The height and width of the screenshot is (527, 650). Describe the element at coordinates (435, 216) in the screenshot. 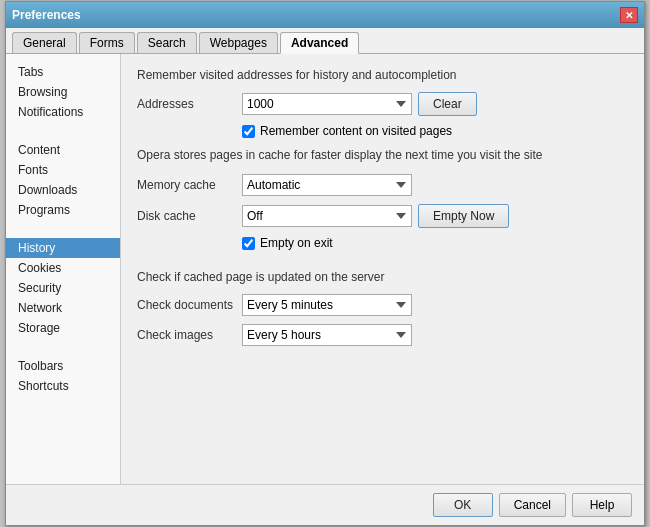

I see `disk-cache-control: Off Automatic Manual Empty Now` at that location.